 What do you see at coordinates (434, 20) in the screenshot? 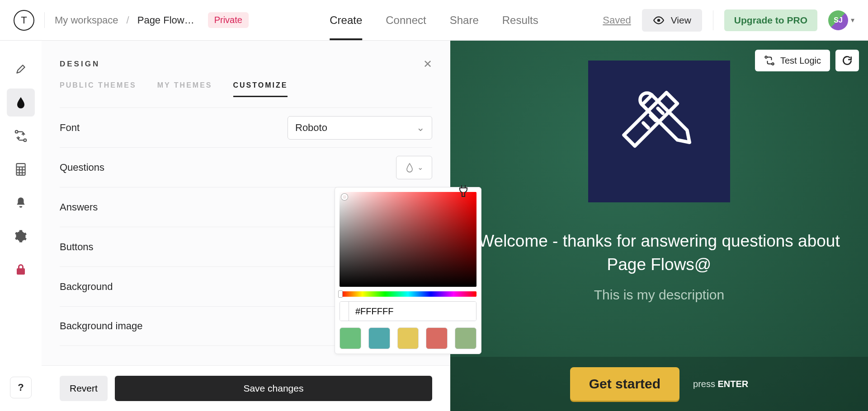
I see `primary-nav: Create Connect Share Results` at bounding box center [434, 20].